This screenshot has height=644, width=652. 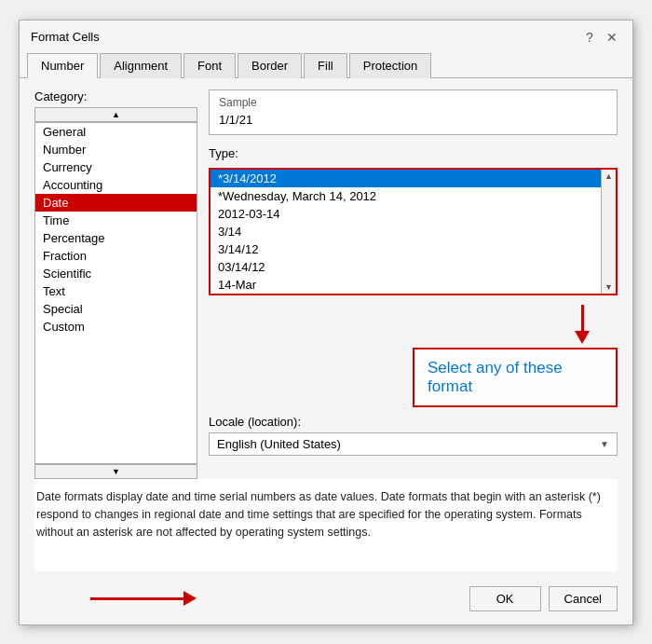 I want to click on locale-label: Locale (location):, so click(x=414, y=421).